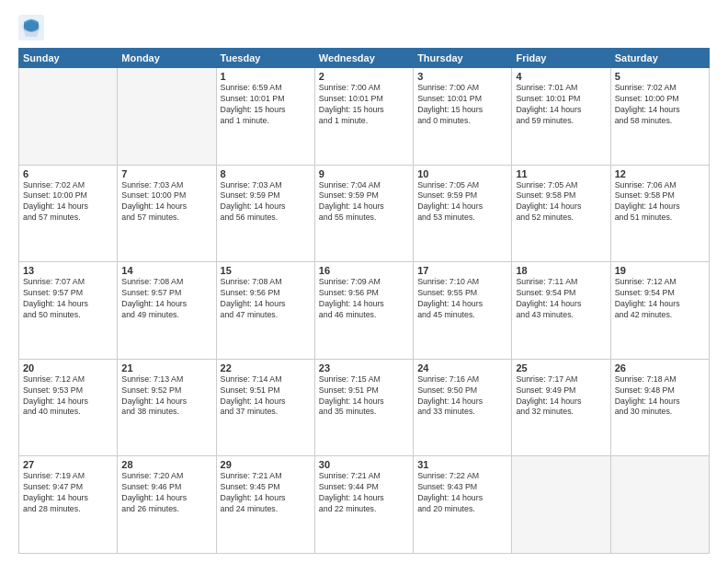 This screenshot has width=728, height=563. Describe the element at coordinates (660, 368) in the screenshot. I see `day-number: 26` at that location.